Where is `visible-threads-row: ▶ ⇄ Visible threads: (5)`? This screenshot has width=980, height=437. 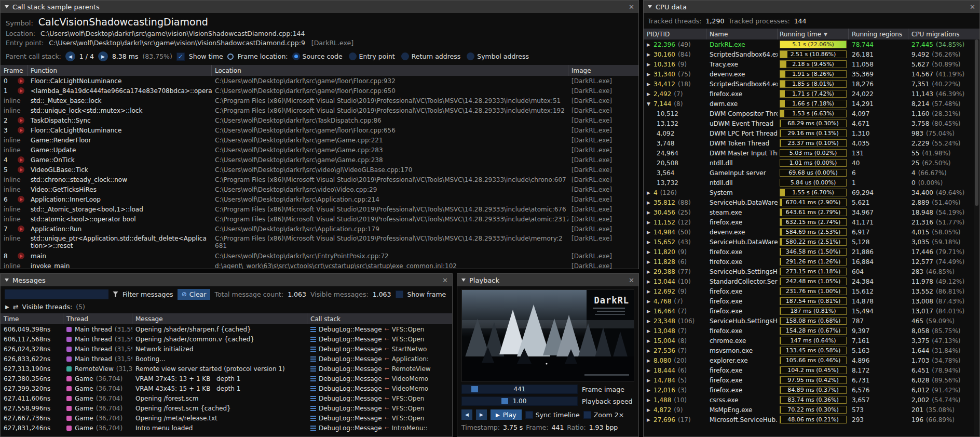 visible-threads-row: ▶ ⇄ Visible threads: (5) is located at coordinates (226, 308).